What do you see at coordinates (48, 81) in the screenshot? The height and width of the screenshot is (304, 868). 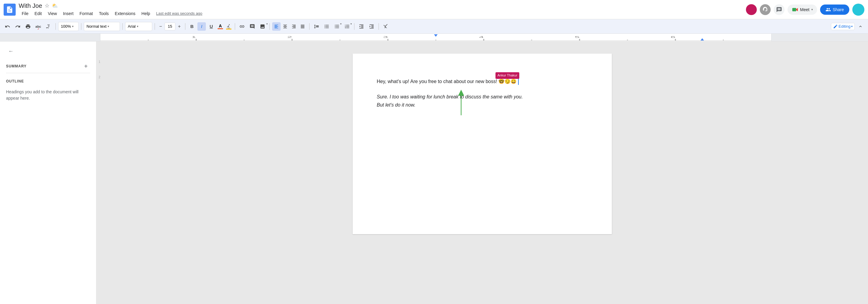 I see `outline-label: OUTLINE` at bounding box center [48, 81].